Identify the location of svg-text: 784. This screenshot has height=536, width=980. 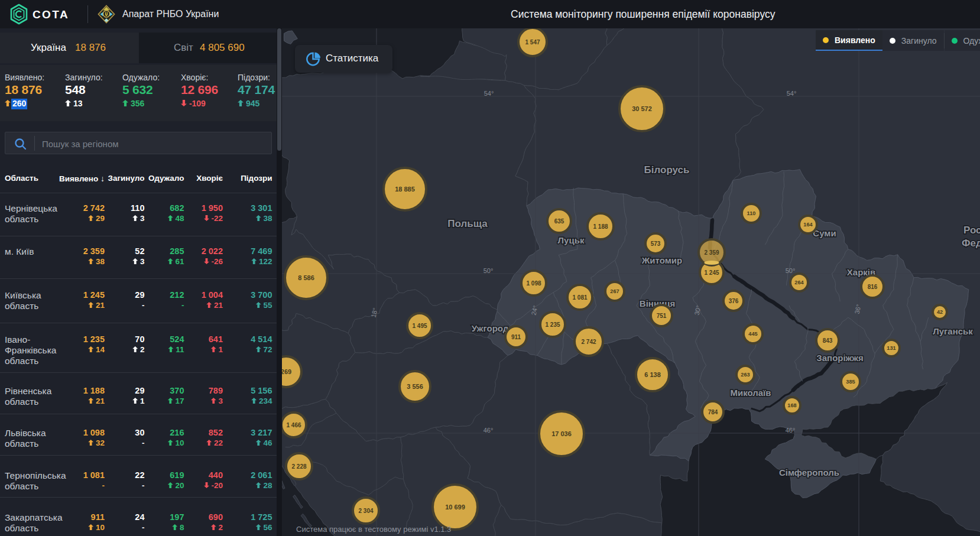
(713, 412).